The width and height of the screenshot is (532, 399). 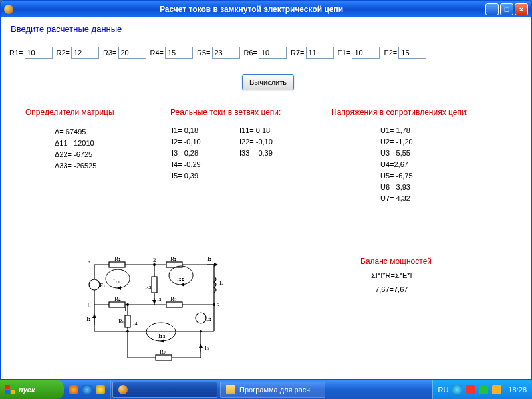 I want to click on titlebar: Расчет токов в замкнутой электрической ц…, so click(x=266, y=9).